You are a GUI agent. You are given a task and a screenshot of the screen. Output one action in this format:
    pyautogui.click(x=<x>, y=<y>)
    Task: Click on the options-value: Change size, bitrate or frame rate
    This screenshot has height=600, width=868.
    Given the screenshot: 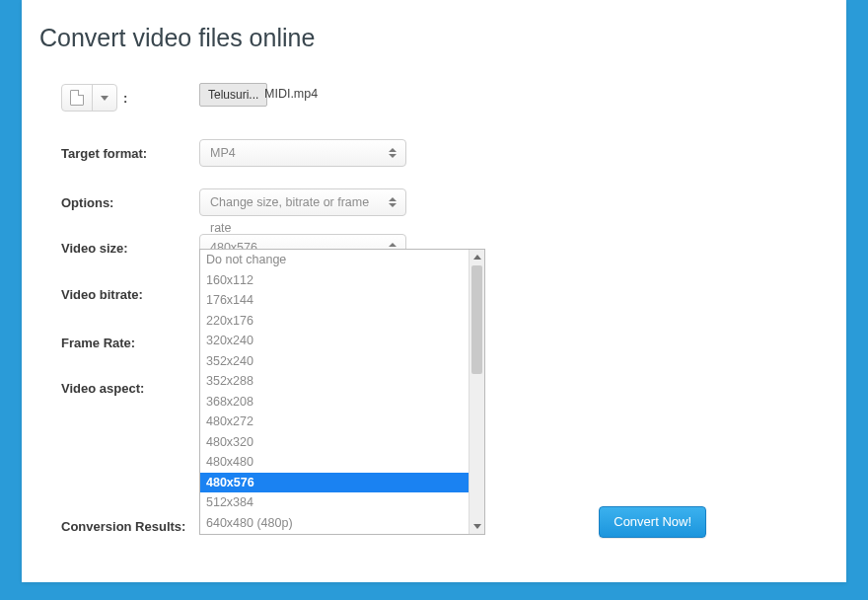 What is the action you would take?
    pyautogui.click(x=290, y=215)
    